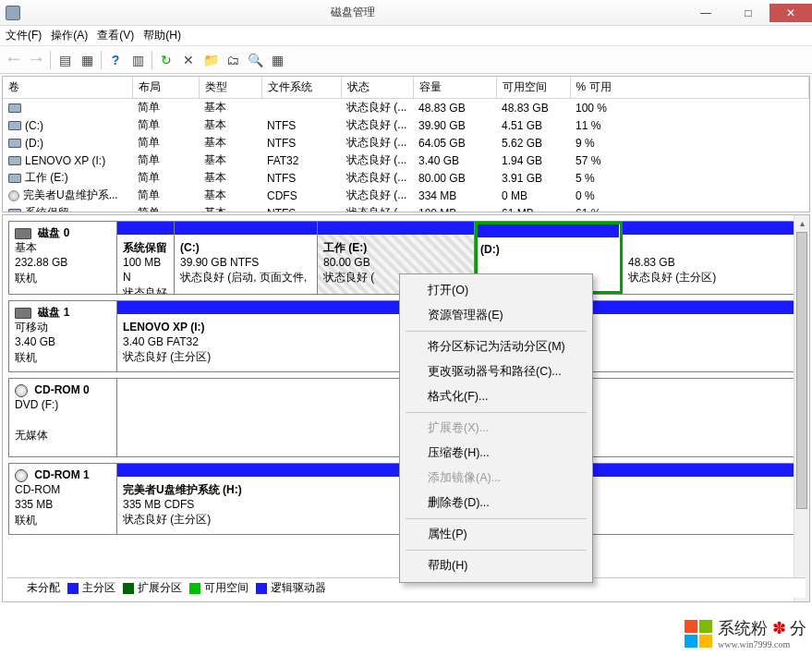  I want to click on ctx-open: 打开(O), so click(496, 290).